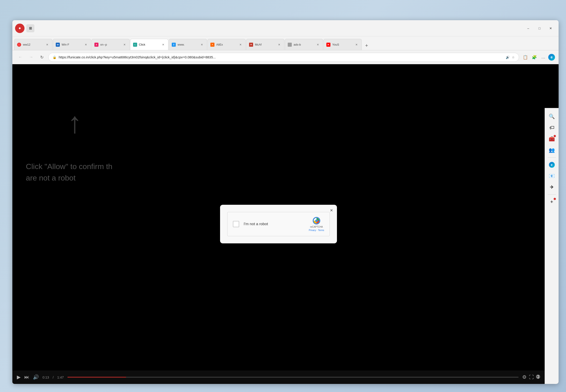 This screenshot has width=566, height=392. Describe the element at coordinates (318, 45) in the screenshot. I see `tab-ads-close: ✕` at that location.